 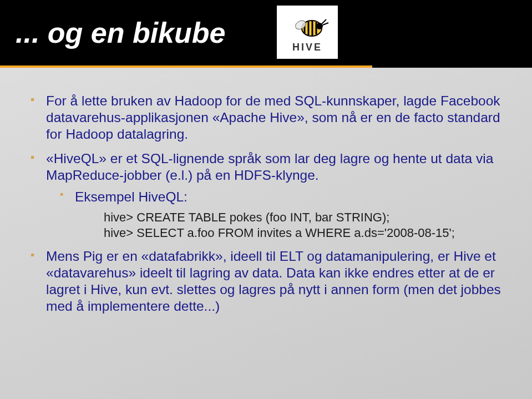 What do you see at coordinates (131, 196) in the screenshot?
I see `sub-text: Eksempel HiveQL:` at bounding box center [131, 196].